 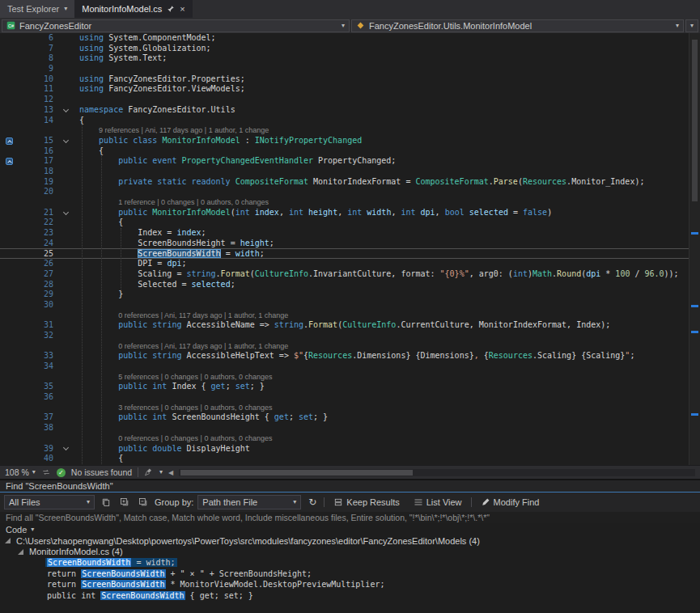 I want to click on code-text: public event PropertyChangedEventHandler…, so click(x=235, y=162).